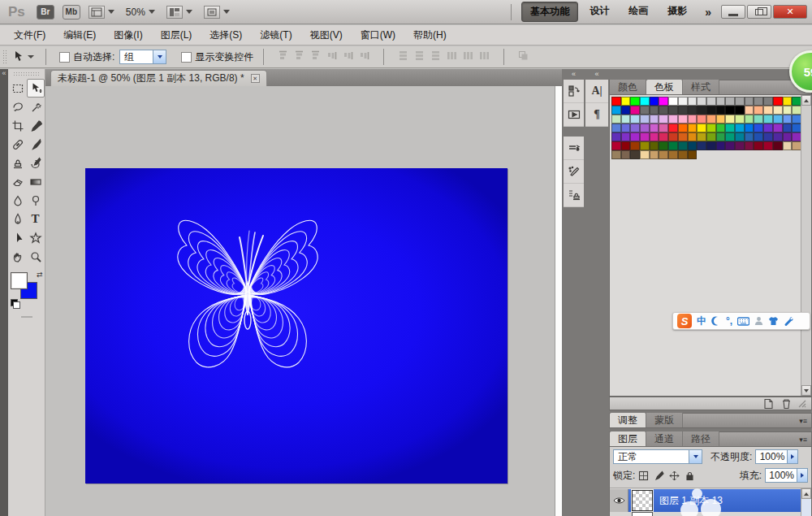  I want to click on swatches-tab-色板: 色板, so click(664, 87).